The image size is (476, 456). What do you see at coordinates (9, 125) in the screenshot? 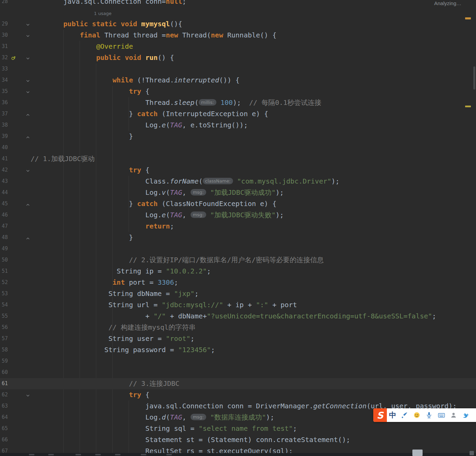
I see `line-number: 38` at bounding box center [9, 125].